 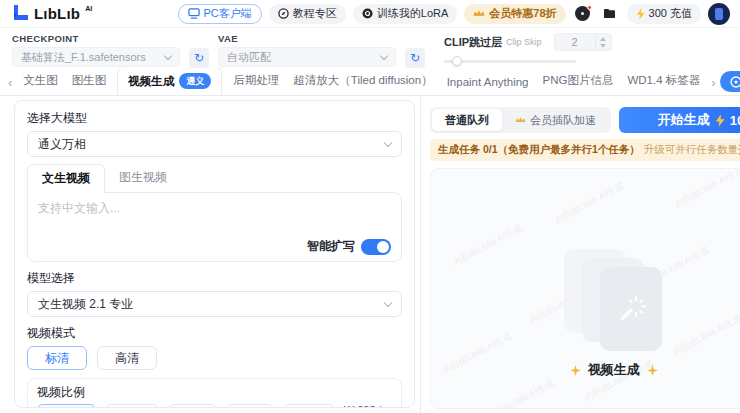 What do you see at coordinates (57, 358) in the screenshot?
I see `quality-sd-button: 标清` at bounding box center [57, 358].